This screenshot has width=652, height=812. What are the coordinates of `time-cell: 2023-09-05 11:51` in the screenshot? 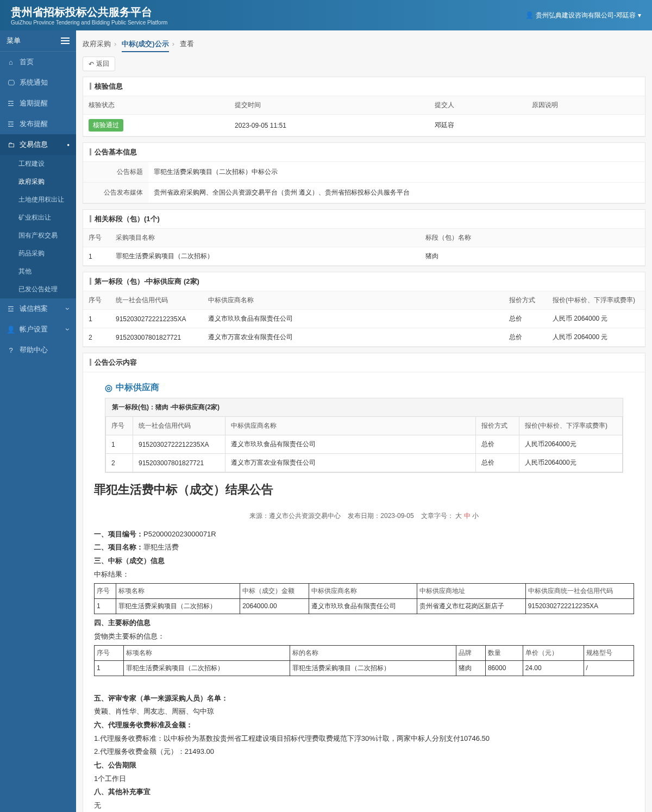 It's located at (329, 126).